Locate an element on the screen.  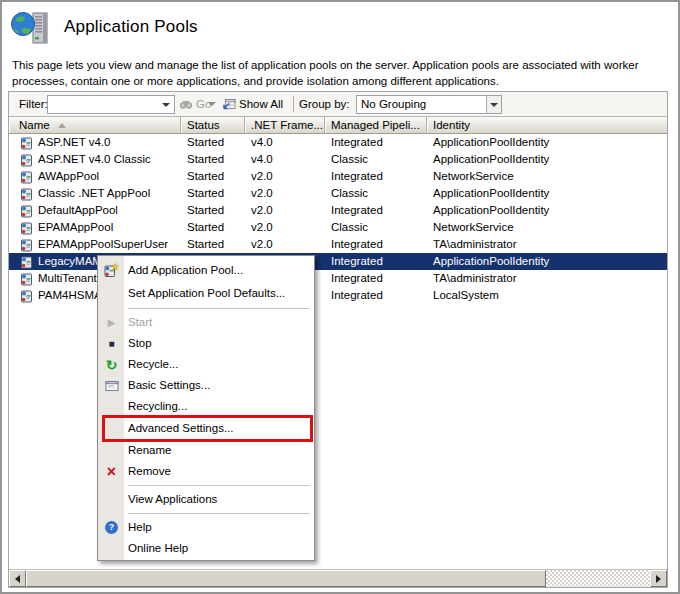
cell-identity: TA\administrator is located at coordinates (547, 278).